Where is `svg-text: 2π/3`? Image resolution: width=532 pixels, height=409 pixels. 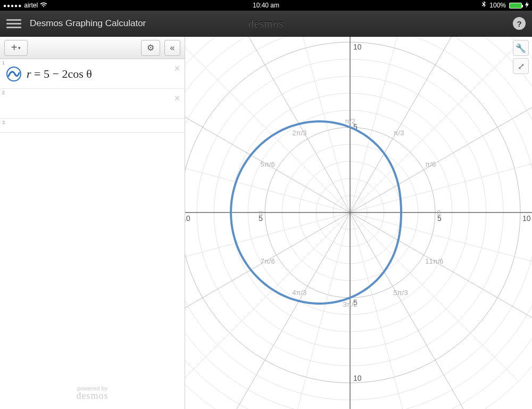
svg-text: 2π/3 is located at coordinates (299, 133).